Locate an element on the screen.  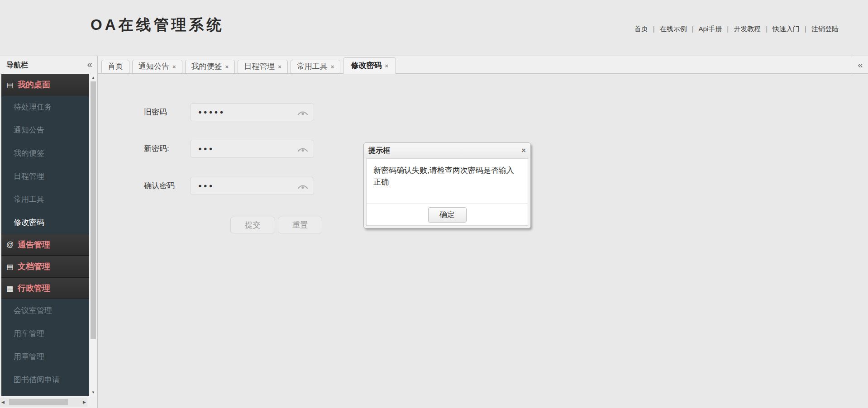
ok-button: 确定 is located at coordinates (447, 215).